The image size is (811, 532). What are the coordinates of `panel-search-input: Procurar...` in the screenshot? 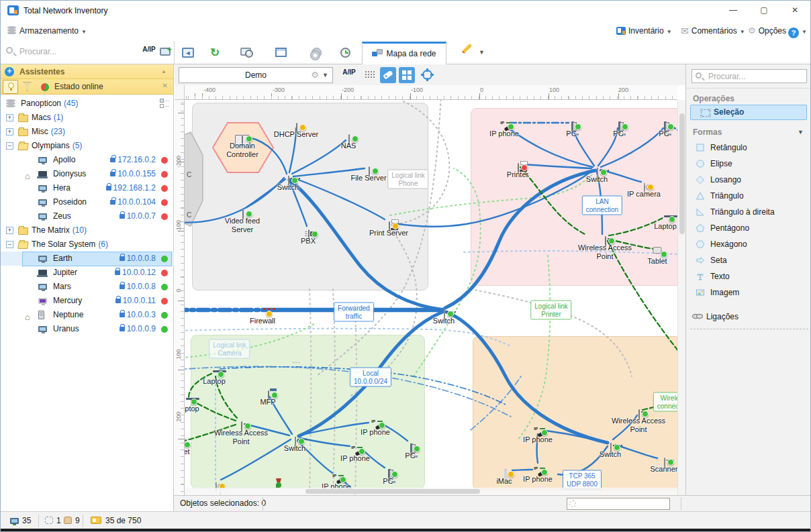 It's located at (749, 76).